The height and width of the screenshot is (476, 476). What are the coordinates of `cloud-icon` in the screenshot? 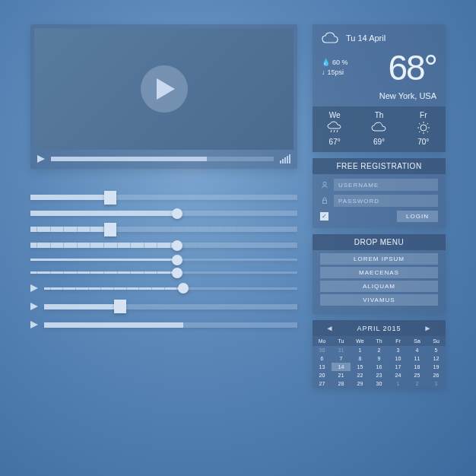 It's located at (379, 128).